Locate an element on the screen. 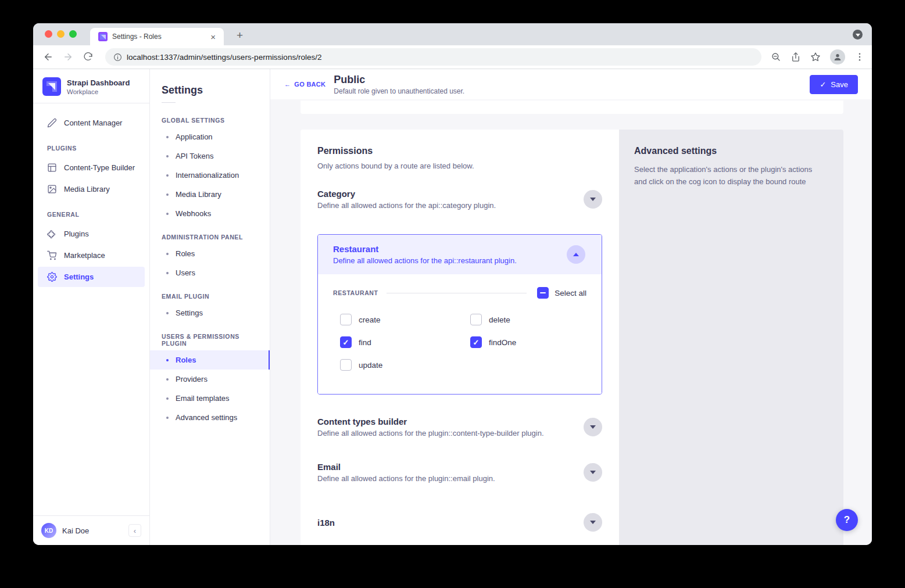  accordion-title: Category is located at coordinates (407, 194).